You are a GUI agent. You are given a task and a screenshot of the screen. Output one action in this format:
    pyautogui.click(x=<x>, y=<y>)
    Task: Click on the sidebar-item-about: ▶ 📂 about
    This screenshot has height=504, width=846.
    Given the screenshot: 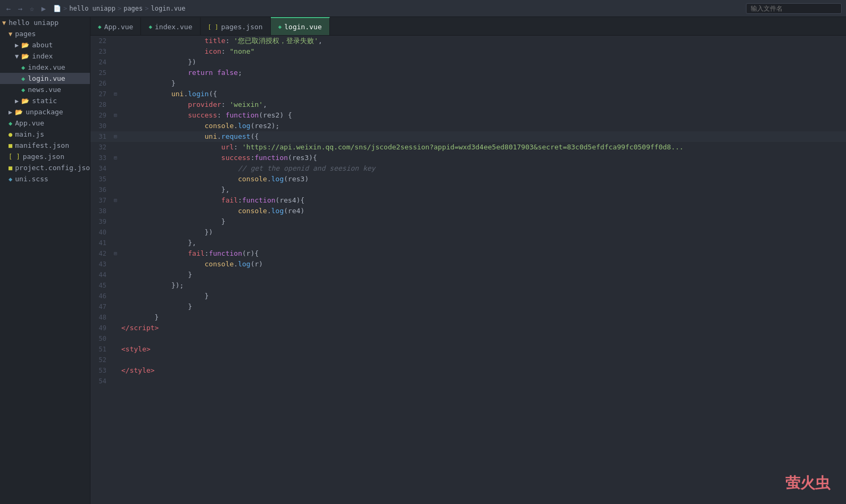 What is the action you would take?
    pyautogui.click(x=45, y=45)
    